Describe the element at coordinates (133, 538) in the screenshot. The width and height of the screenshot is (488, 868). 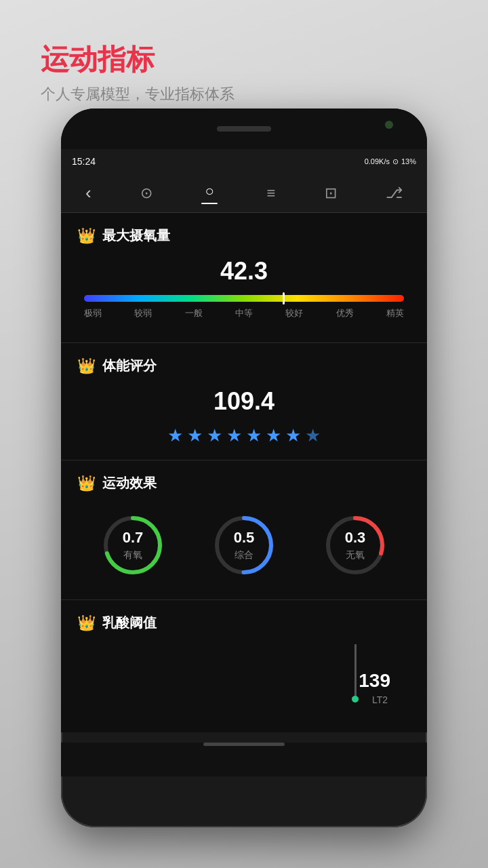
I see `aerobic-value: 0.7` at that location.